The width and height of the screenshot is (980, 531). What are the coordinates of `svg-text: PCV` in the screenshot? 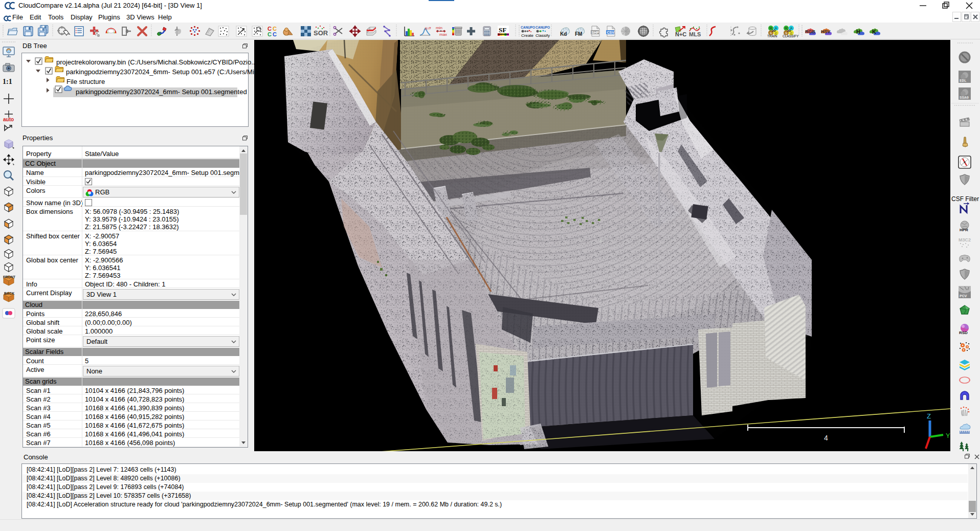 It's located at (964, 296).